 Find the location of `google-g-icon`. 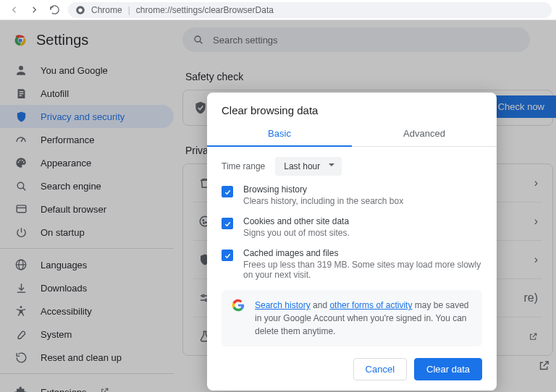

google-g-icon is located at coordinates (238, 318).